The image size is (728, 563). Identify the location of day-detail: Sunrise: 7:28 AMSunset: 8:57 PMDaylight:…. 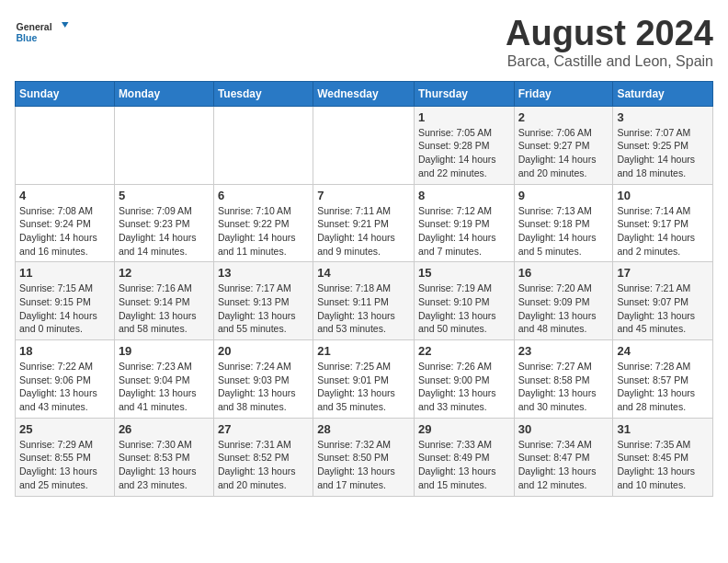
(656, 386).